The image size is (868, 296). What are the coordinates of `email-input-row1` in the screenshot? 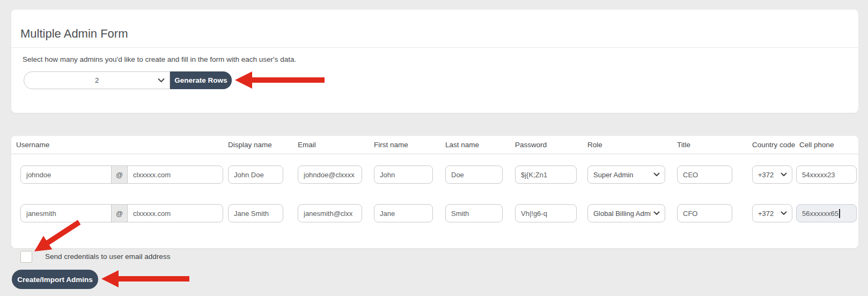 It's located at (330, 175).